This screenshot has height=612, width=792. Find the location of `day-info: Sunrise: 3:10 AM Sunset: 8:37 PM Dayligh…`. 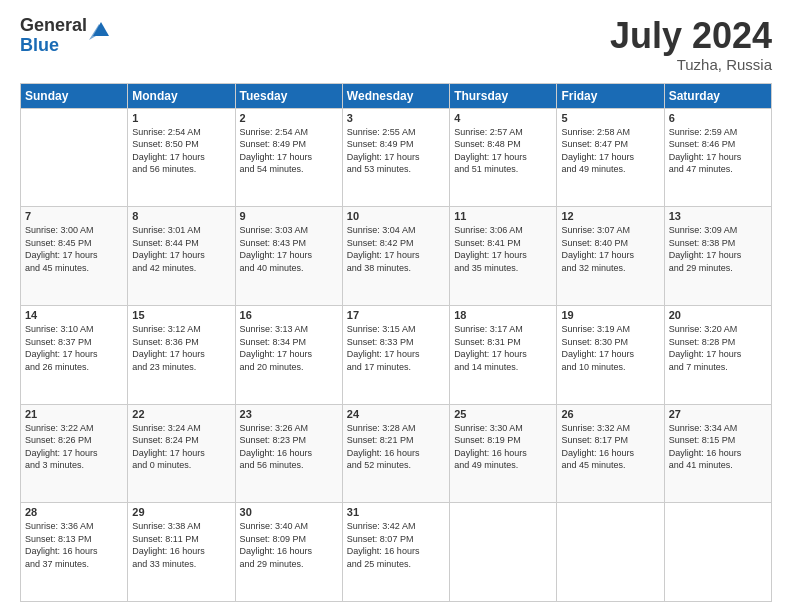

day-info: Sunrise: 3:10 AM Sunset: 8:37 PM Dayligh… is located at coordinates (74, 348).